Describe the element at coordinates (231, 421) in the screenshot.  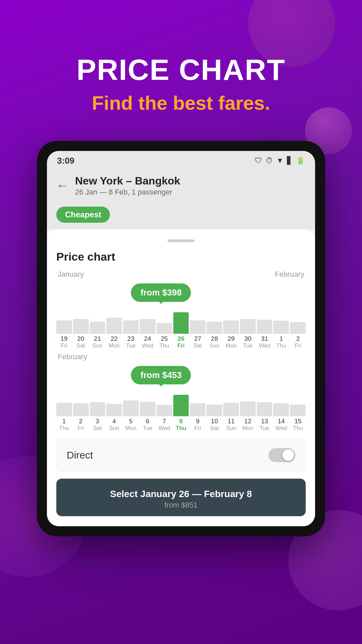
I see `date-num: 11` at that location.